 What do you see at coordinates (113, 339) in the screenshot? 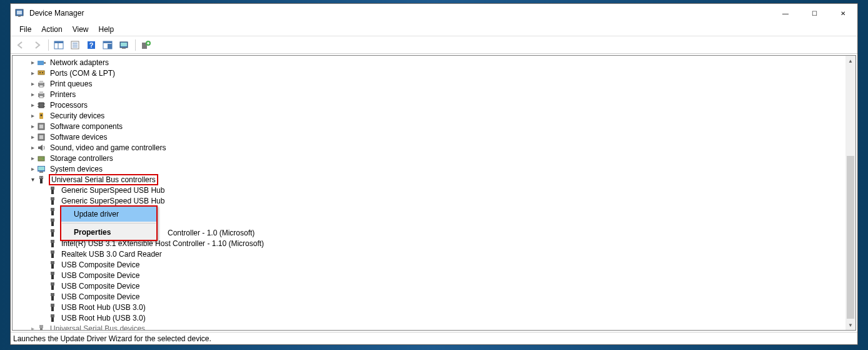
I see `status-text: Launches the Update Driver Wizard for th…` at bounding box center [113, 339].